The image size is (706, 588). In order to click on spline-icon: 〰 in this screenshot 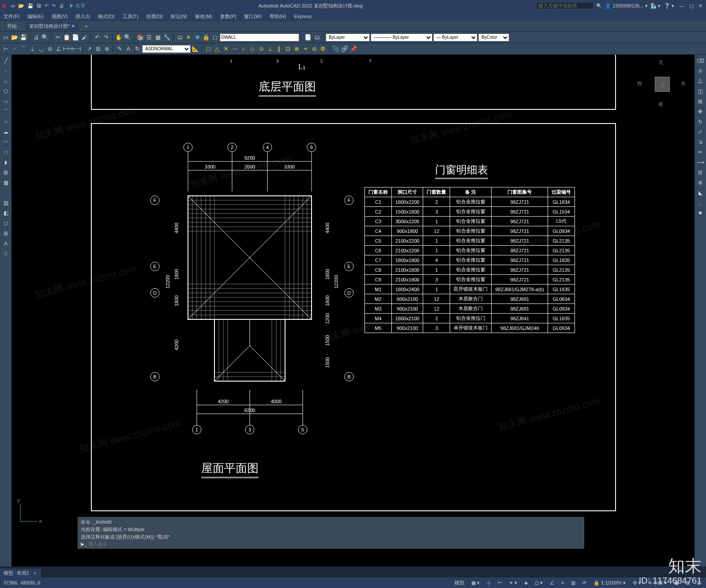, I will do `click(6, 142)`.